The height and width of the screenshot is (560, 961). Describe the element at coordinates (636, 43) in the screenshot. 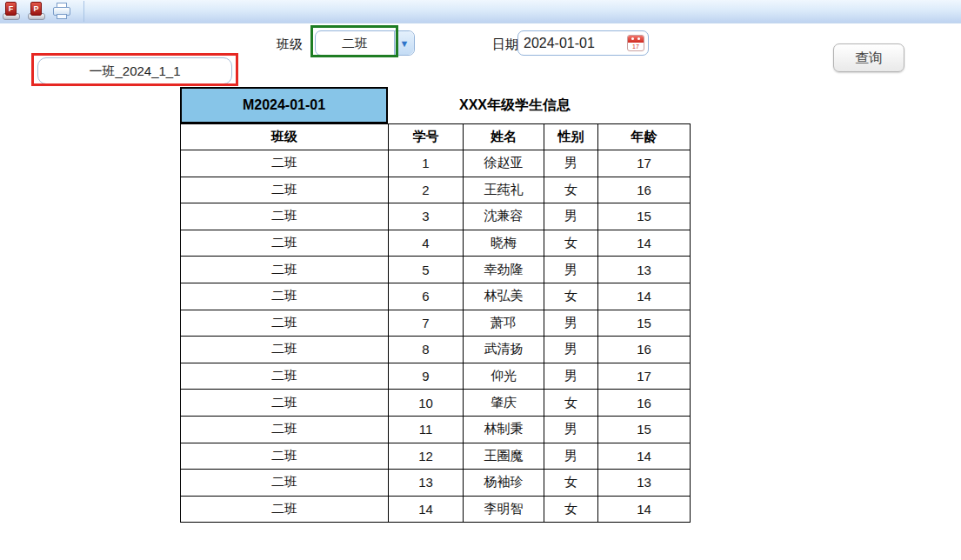

I see `calendar-icon: 17` at that location.